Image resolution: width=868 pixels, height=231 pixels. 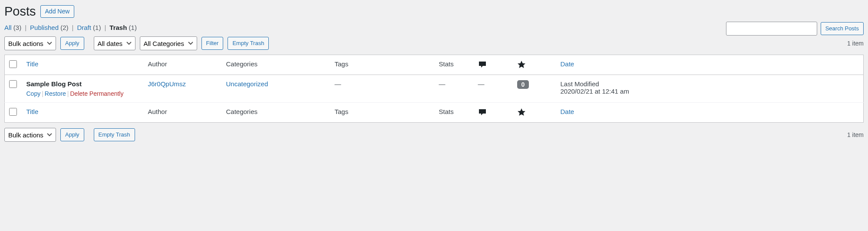 What do you see at coordinates (248, 84) in the screenshot?
I see `category-link: Uncategorized` at bounding box center [248, 84].